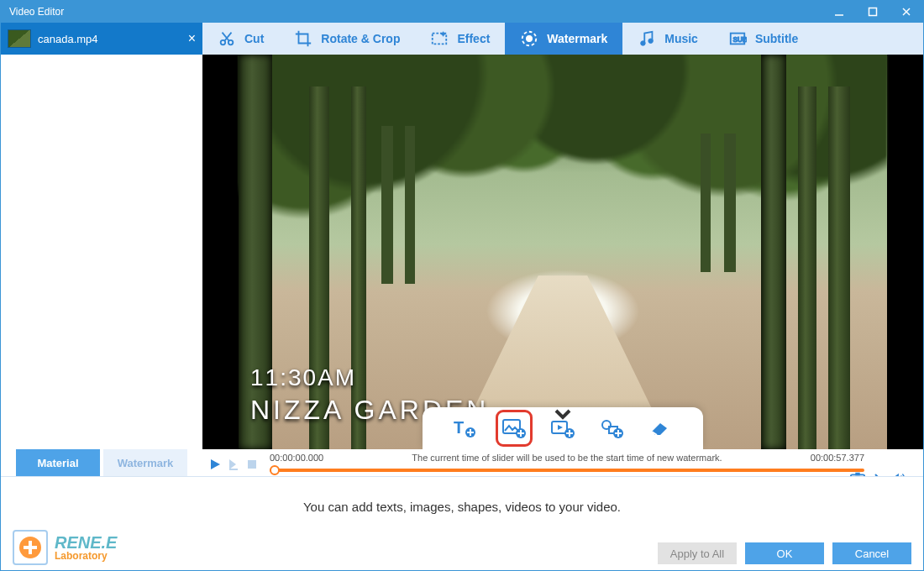 Image resolution: width=924 pixels, height=571 pixels. What do you see at coordinates (465, 428) in the screenshot?
I see `add-text-watermark: T` at bounding box center [465, 428].